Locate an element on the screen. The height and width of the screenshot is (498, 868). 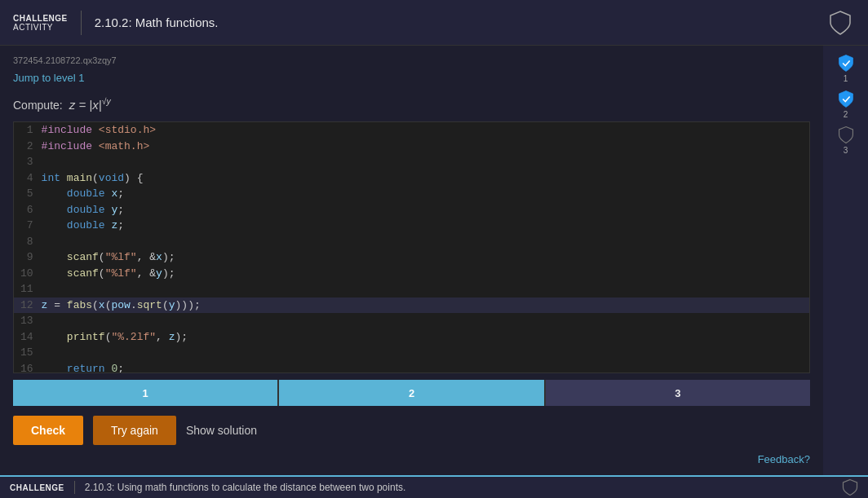
bottom-shield-icon is located at coordinates (850, 487).